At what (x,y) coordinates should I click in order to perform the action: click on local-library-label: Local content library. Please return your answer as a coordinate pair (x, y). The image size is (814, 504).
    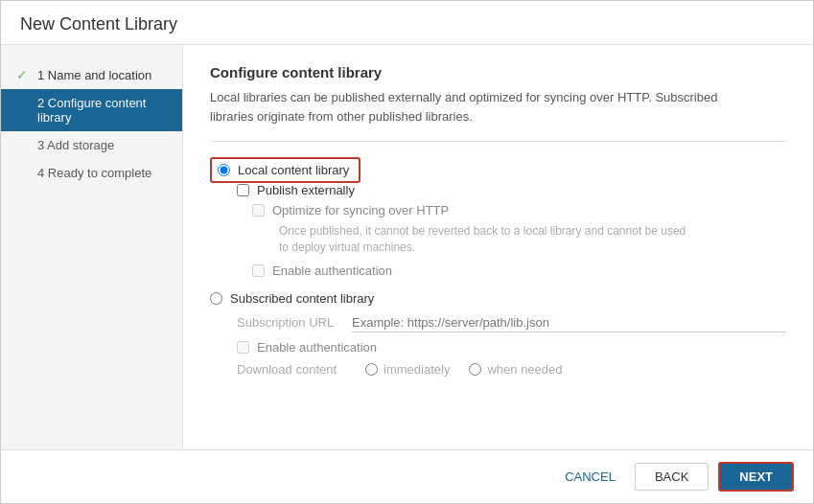
    Looking at the image, I should click on (293, 171).